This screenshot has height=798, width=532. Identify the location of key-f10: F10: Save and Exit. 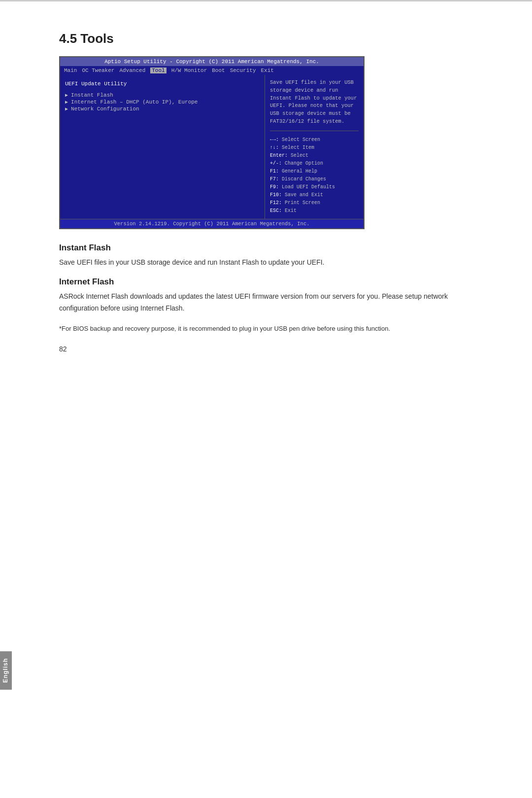
(314, 195).